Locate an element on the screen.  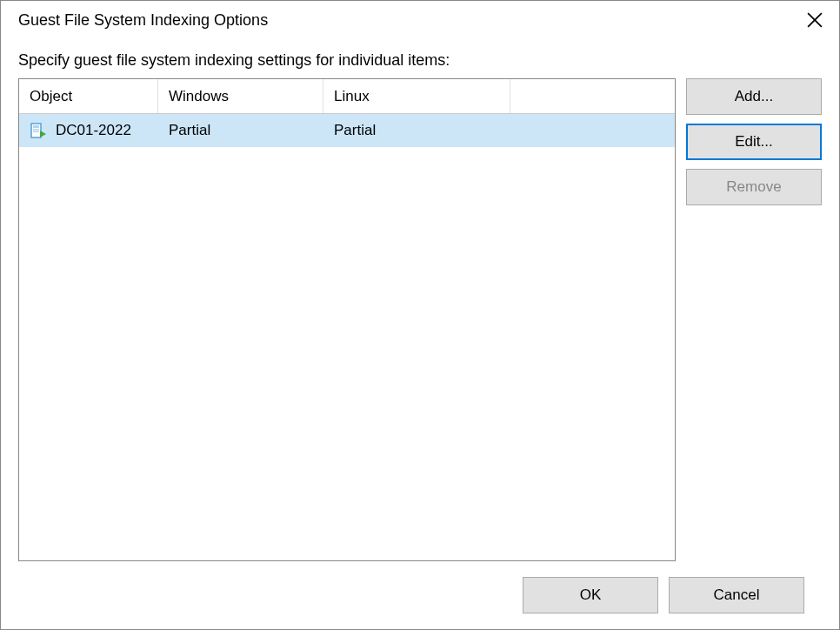
add-button: Add... is located at coordinates (754, 97).